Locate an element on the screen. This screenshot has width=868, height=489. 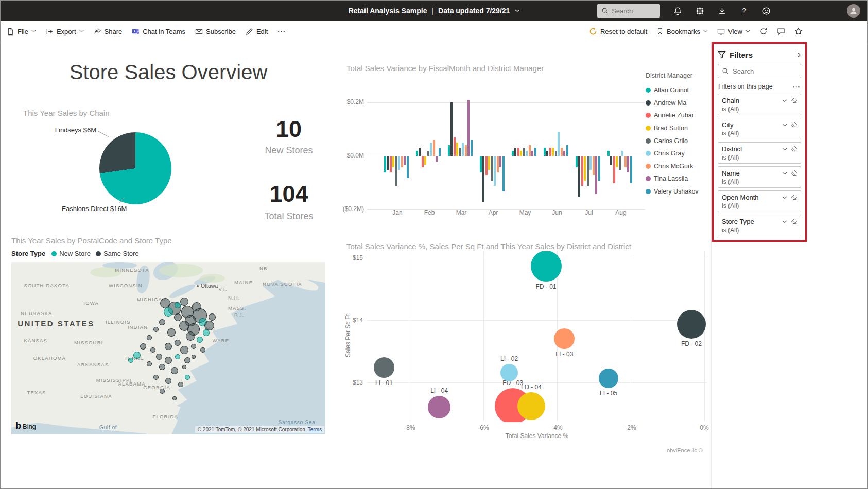
edit-button: Edit is located at coordinates (256, 32).